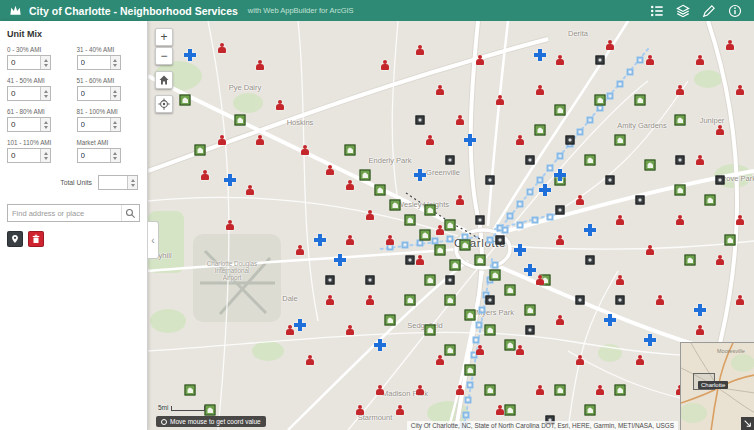 Image resolution: width=754 pixels, height=430 pixels. I want to click on layers-button, so click(682, 10).